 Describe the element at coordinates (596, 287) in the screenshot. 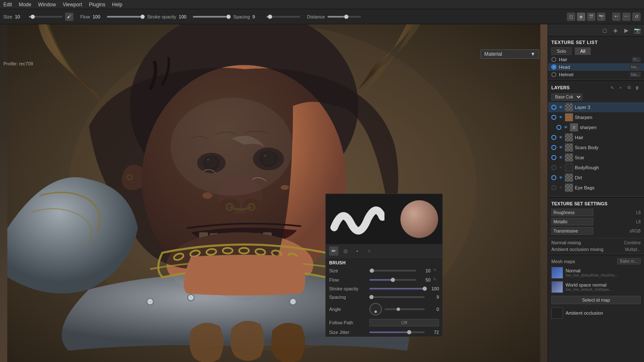

I see `mesh-map-worldnormal: World space normal low_low_default_orldS…` at that location.